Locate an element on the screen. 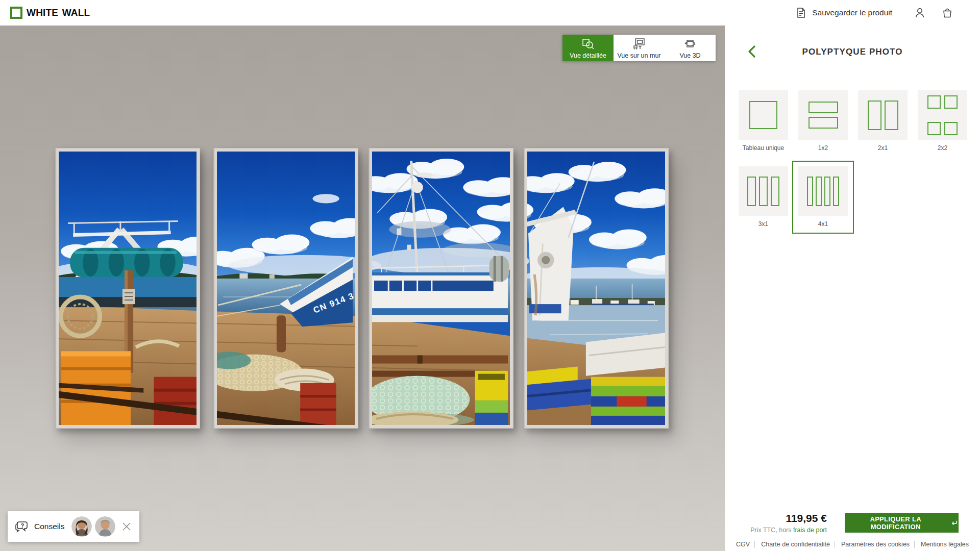 This screenshot has height=551, width=980. price: 119,95 € is located at coordinates (776, 518).